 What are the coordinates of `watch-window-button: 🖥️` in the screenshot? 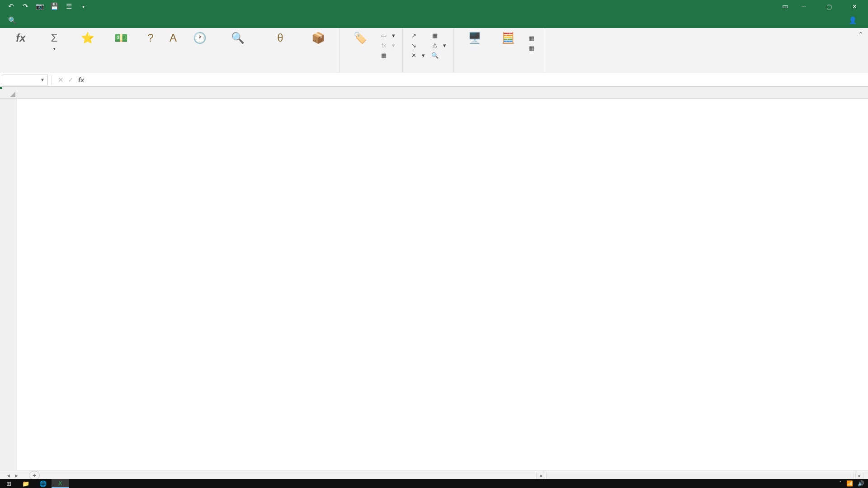 It's located at (475, 38).